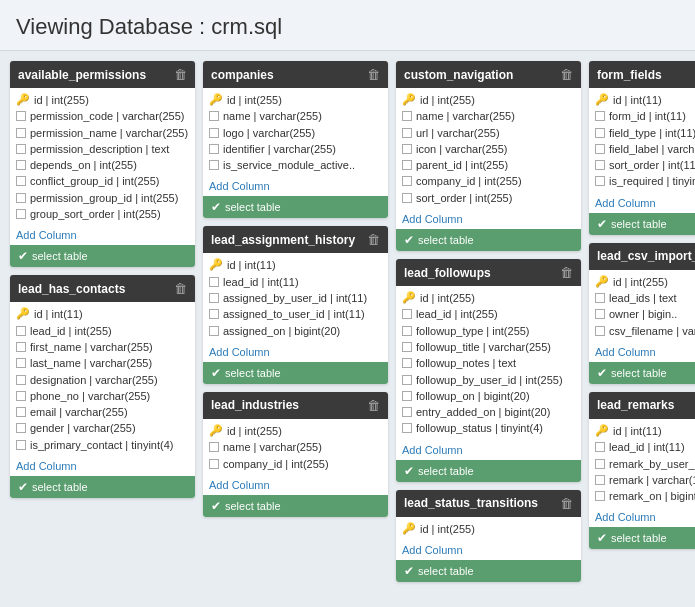  Describe the element at coordinates (296, 331) in the screenshot. I see `field-row: assigned_on | bigint(20)` at that location.